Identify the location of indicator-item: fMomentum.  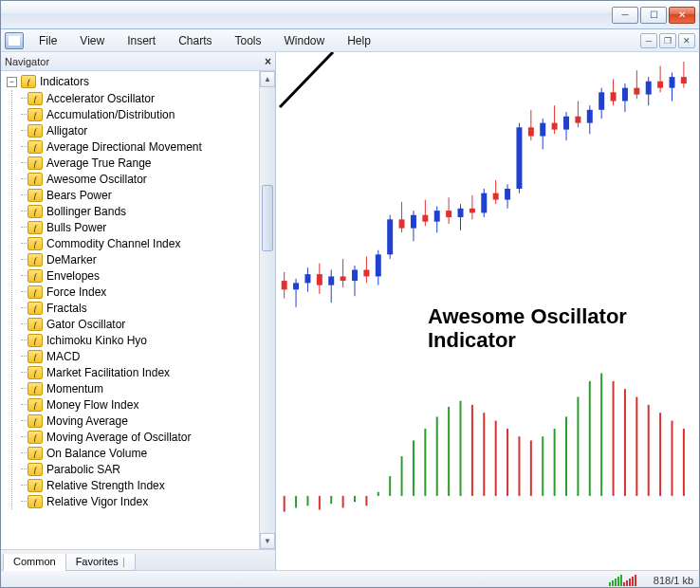
(140, 389).